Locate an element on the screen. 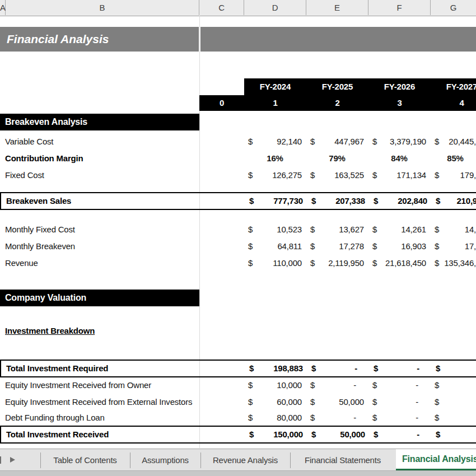 The width and height of the screenshot is (476, 476). column-header-c: C is located at coordinates (222, 8).